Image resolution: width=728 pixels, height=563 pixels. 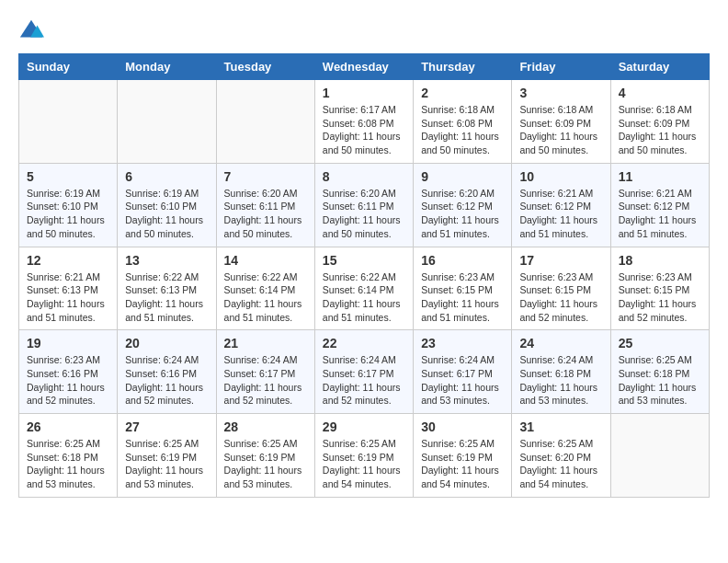 I want to click on day-number: 23, so click(x=462, y=343).